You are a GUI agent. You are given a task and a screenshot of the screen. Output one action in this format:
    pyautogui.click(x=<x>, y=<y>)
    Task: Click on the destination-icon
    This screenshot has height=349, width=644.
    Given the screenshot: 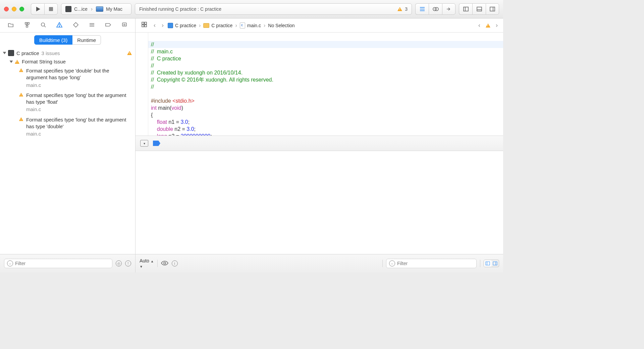 What is the action you would take?
    pyautogui.click(x=100, y=9)
    